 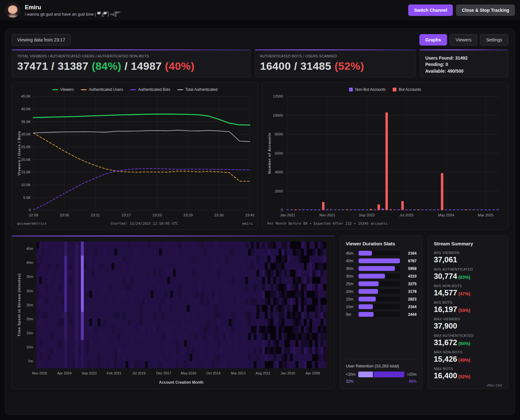 What do you see at coordinates (410, 276) in the screenshot?
I see `duration-row-value: 4310` at bounding box center [410, 276].